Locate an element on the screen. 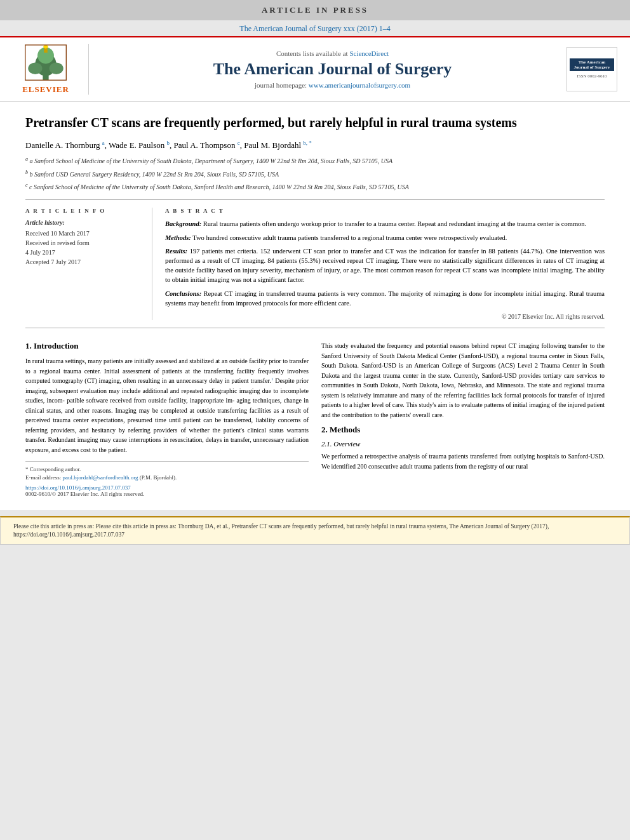  elsevier-label: ELSEVIER is located at coordinates (46, 90).